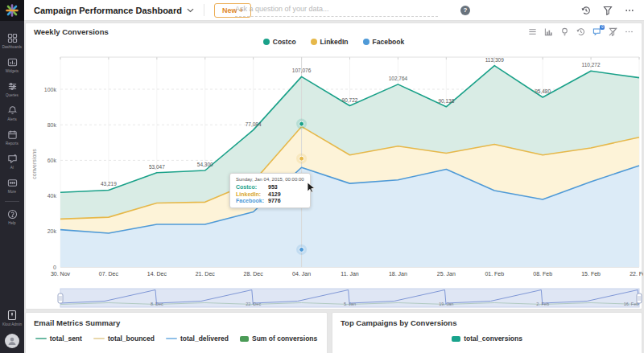  Describe the element at coordinates (52, 125) in the screenshot. I see `svg-text: 80k` at that location.